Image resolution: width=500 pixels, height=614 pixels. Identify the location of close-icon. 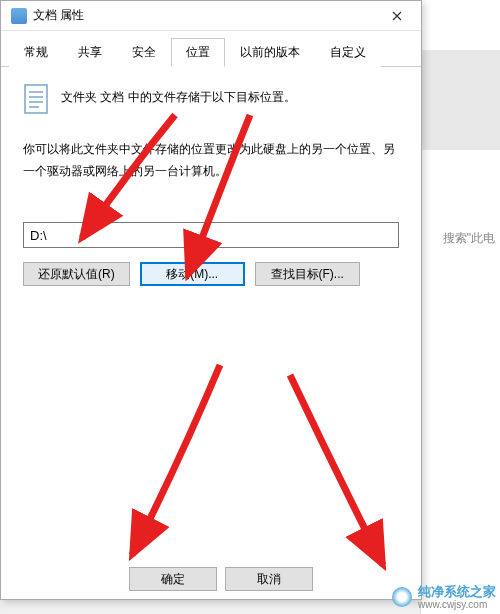
(397, 16).